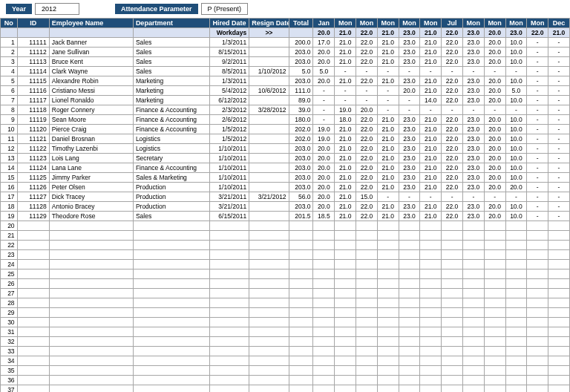 This screenshot has height=392, width=570. What do you see at coordinates (285, 380) in the screenshot?
I see `table-row-empty: 36` at bounding box center [285, 380].